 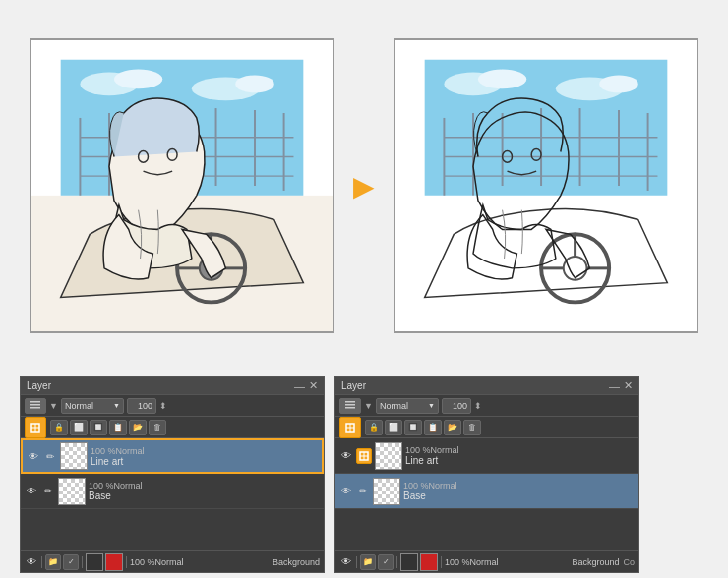 I want to click on right-layer-orange-icon, so click(x=364, y=456).